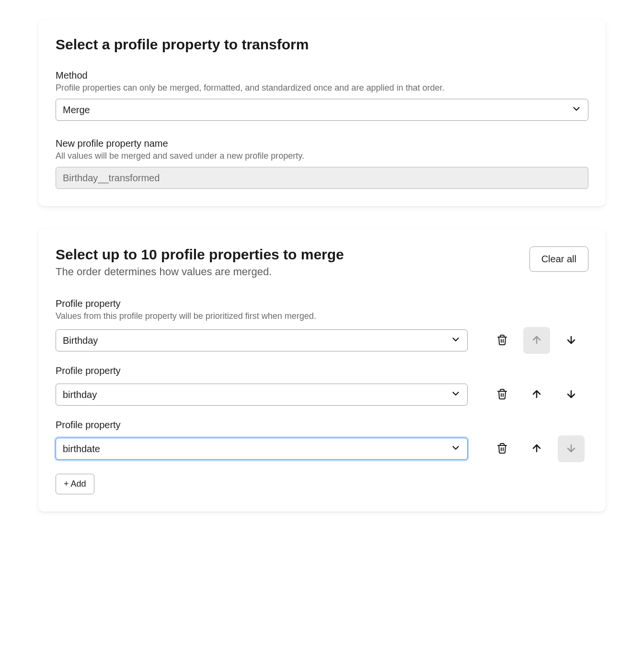 The image size is (644, 654). Describe the element at coordinates (322, 386) in the screenshot. I see `property-row: Profile propertybirthday` at that location.